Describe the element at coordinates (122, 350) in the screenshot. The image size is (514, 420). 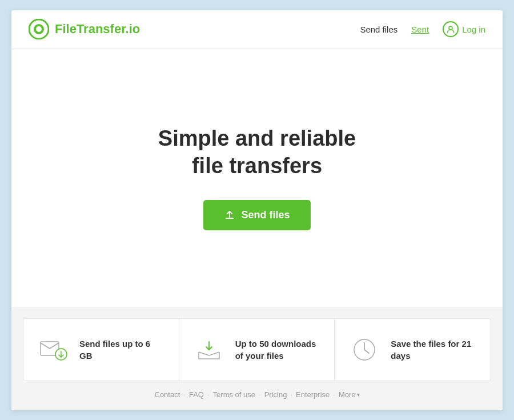
I see `feature-text-size: Send files up to 6 GB` at that location.